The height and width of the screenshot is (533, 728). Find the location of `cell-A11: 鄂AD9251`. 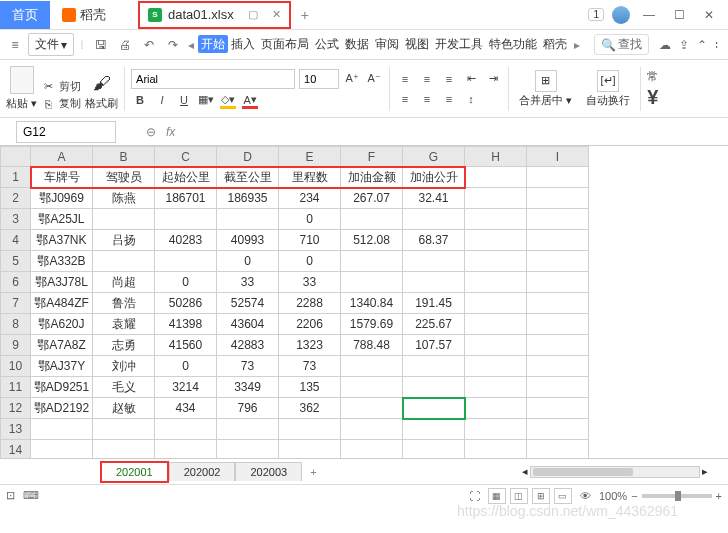

cell-A11: 鄂AD9251 is located at coordinates (62, 388).